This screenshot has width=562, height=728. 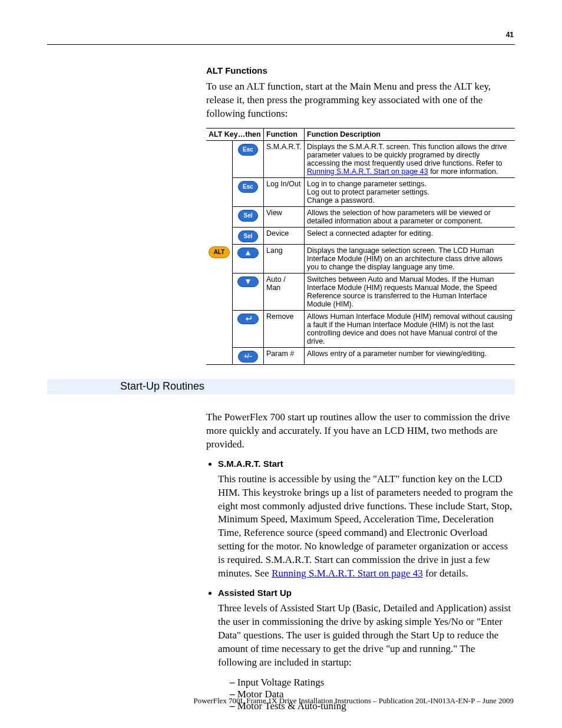 I want to click on alt-functions-heading: ALT Functions, so click(x=361, y=71).